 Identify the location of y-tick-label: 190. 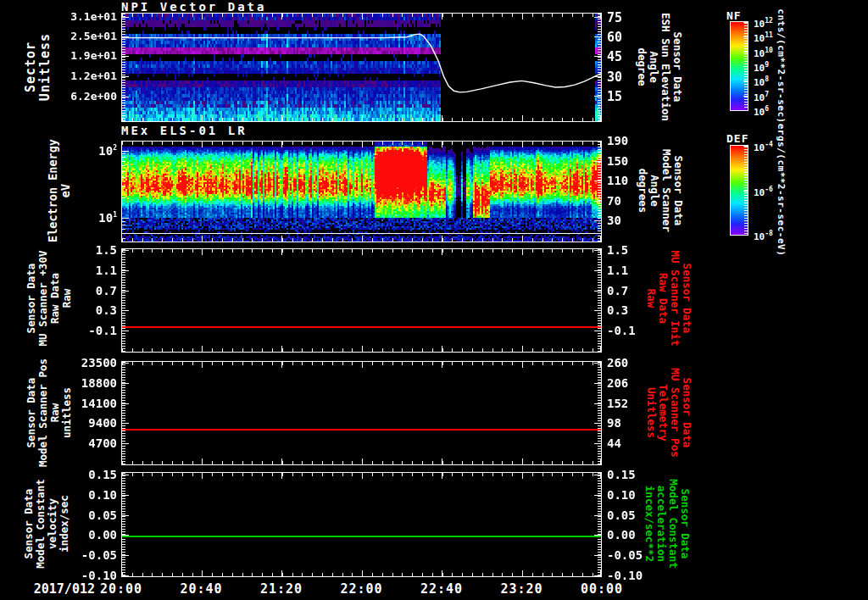
(632, 141).